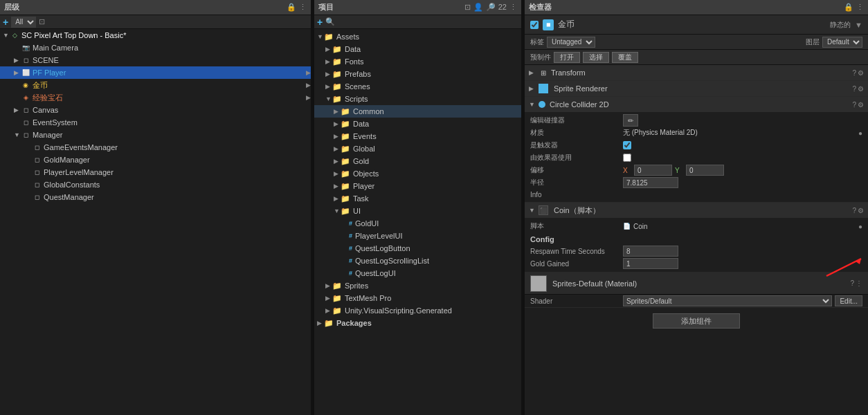  Describe the element at coordinates (418, 149) in the screenshot. I see `project-item-global: ▶ 📁 Global` at that location.